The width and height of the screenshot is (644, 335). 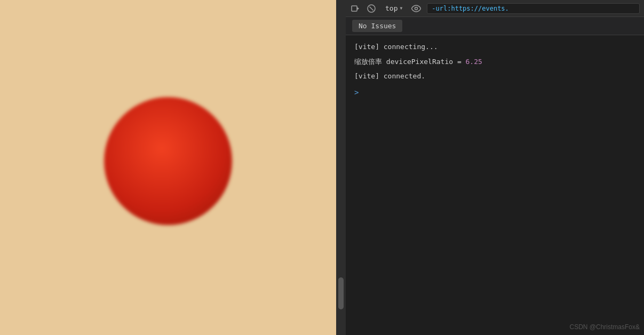 What do you see at coordinates (534, 9) in the screenshot?
I see `url-input: -url:https://events.` at bounding box center [534, 9].